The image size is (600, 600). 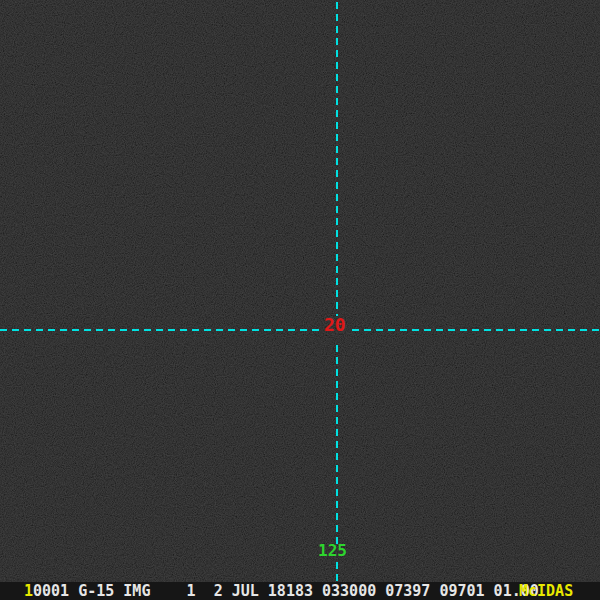 What do you see at coordinates (546, 591) in the screenshot?
I see `mcidas-brand-label: McIDAS` at bounding box center [546, 591].